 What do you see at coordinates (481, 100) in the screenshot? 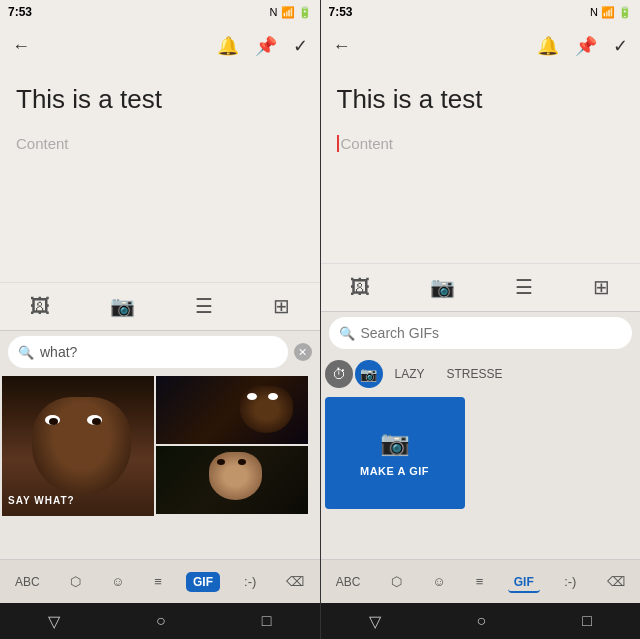
I see `note-title-right: This is a test` at bounding box center [481, 100].